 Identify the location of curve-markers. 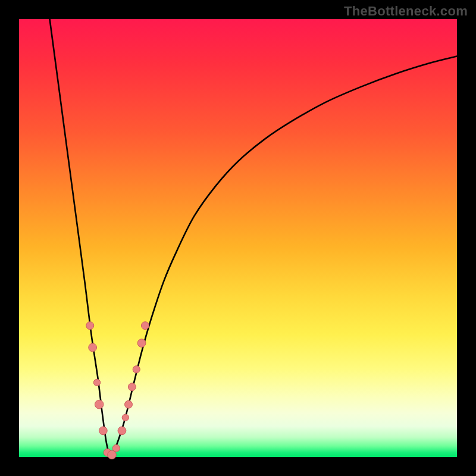
(118, 390).